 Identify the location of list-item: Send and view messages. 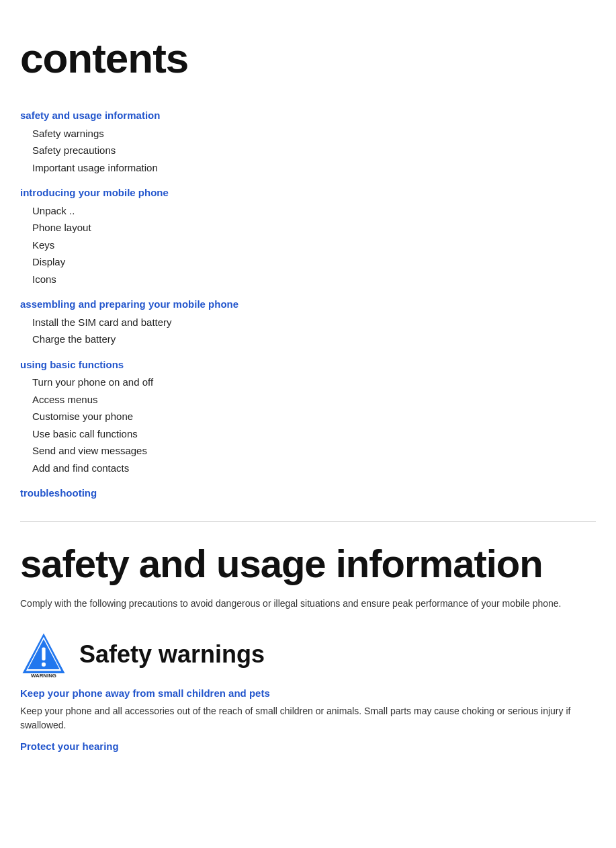
(308, 451).